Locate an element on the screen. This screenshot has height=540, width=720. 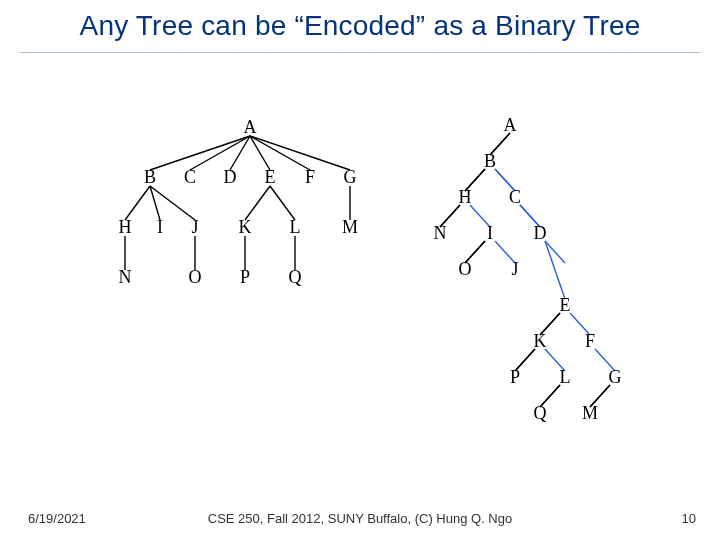
gt-node-A: A is located at coordinates (250, 128).